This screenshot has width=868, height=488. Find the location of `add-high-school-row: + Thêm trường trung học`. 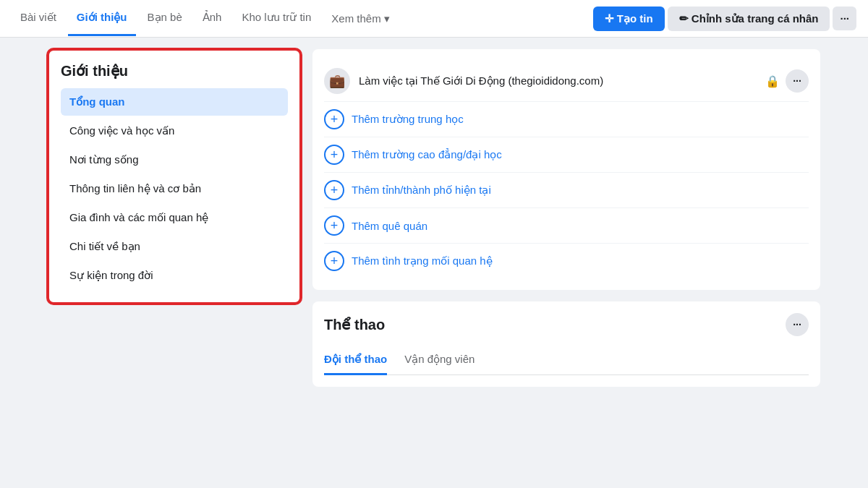

add-high-school-row: + Thêm trường trung học is located at coordinates (566, 120).